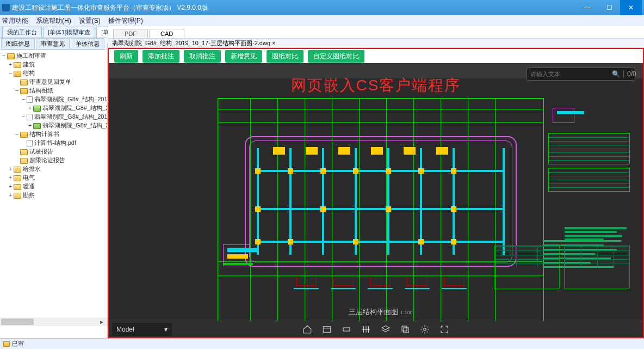 The height and width of the screenshot is (349, 644). Describe the element at coordinates (589, 151) in the screenshot. I see `schedule-panel` at that location.